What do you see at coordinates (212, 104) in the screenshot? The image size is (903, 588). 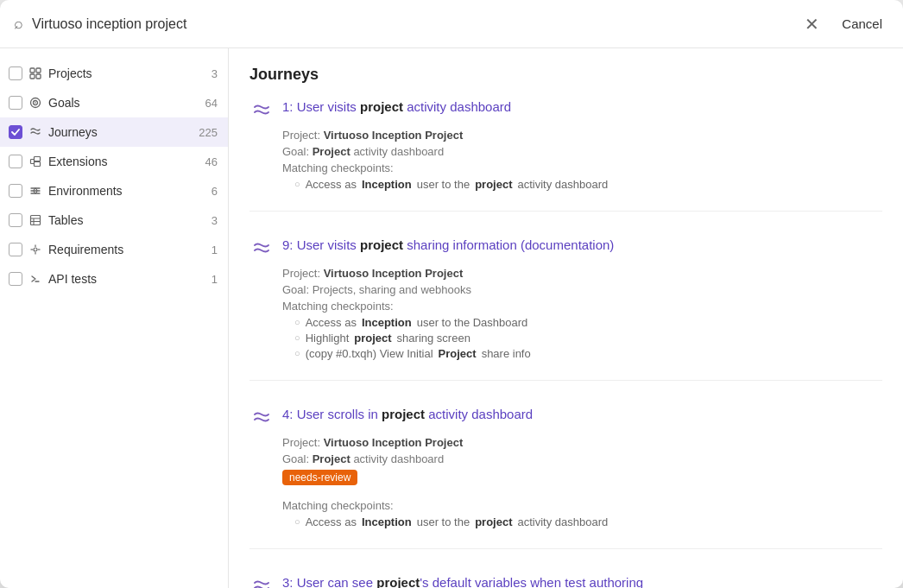 I see `goals-count: 64` at bounding box center [212, 104].